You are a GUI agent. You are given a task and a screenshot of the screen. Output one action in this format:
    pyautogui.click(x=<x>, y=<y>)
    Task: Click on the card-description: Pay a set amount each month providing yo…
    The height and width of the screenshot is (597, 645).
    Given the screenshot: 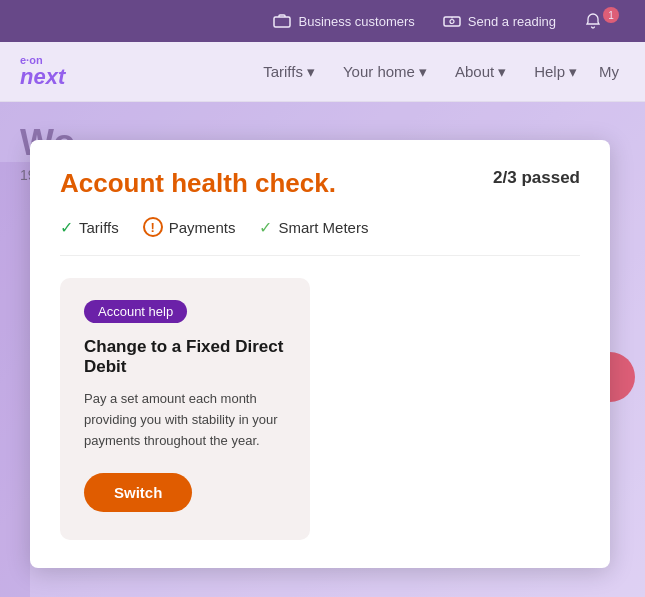 What is the action you would take?
    pyautogui.click(x=185, y=420)
    